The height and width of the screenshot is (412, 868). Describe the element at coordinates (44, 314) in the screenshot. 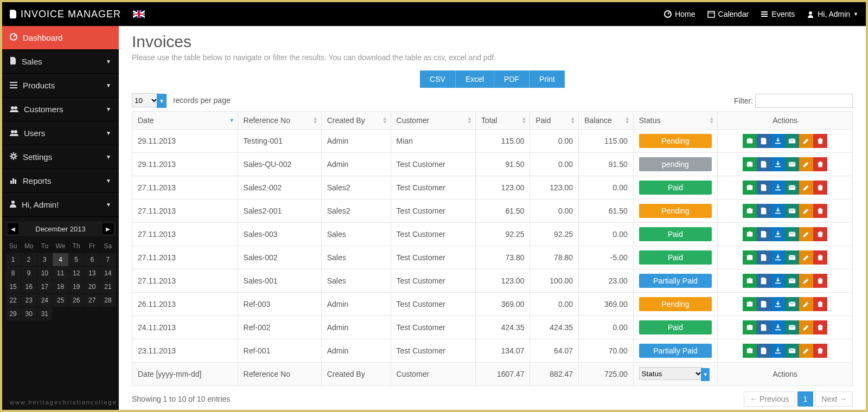

I see `cal-day: 31` at that location.